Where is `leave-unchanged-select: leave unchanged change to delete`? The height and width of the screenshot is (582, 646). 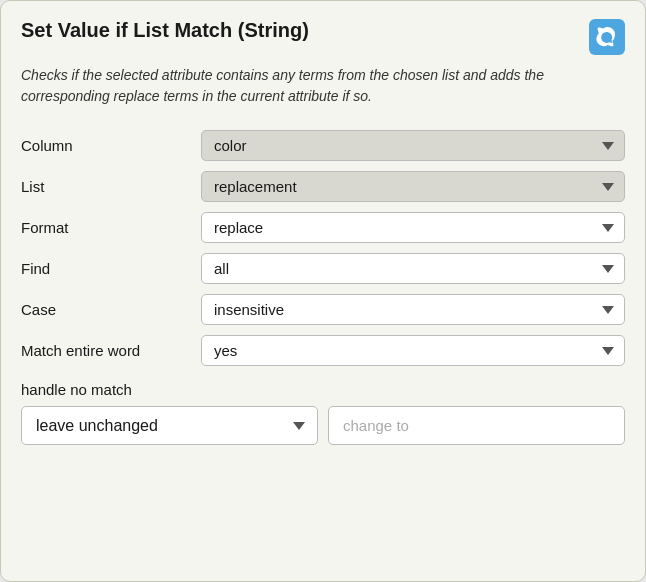 leave-unchanged-select: leave unchanged change to delete is located at coordinates (170, 426).